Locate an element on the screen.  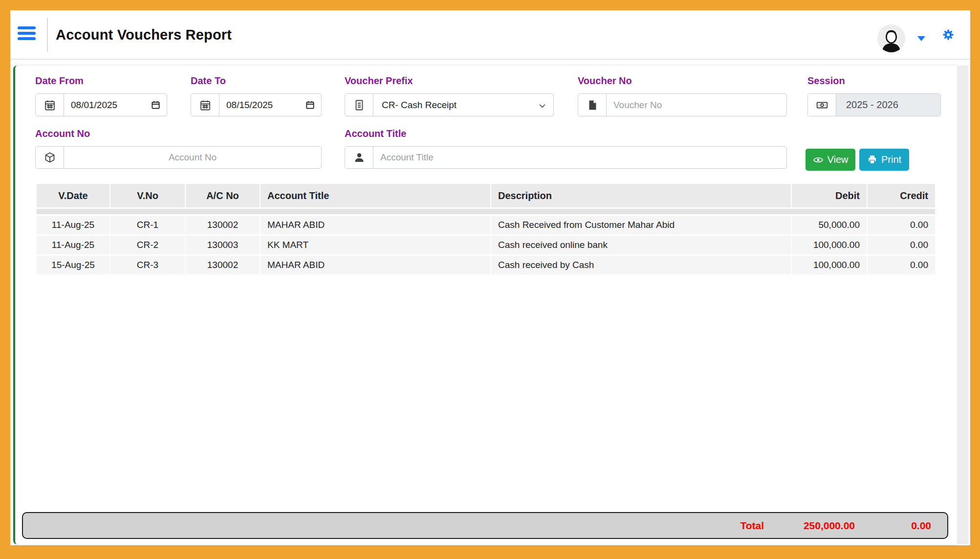
cell-v-no: CR-1 is located at coordinates (148, 225).